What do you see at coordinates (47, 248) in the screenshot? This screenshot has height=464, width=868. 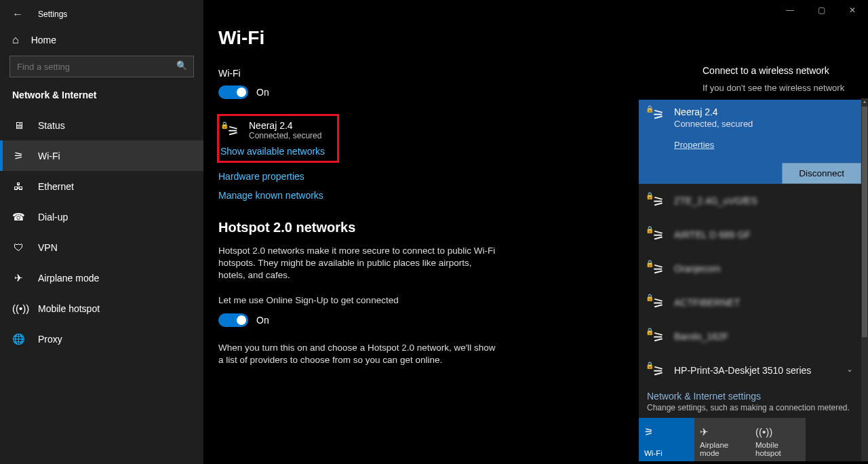 I see `sidebar-item-label: VPN` at bounding box center [47, 248].